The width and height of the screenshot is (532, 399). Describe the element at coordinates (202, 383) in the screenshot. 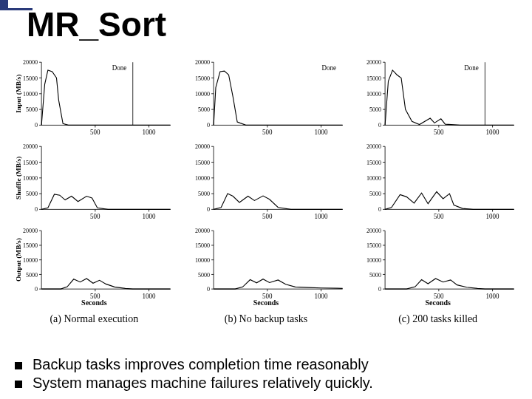

I see `bullet-text: System manages machine failures relative…` at that location.